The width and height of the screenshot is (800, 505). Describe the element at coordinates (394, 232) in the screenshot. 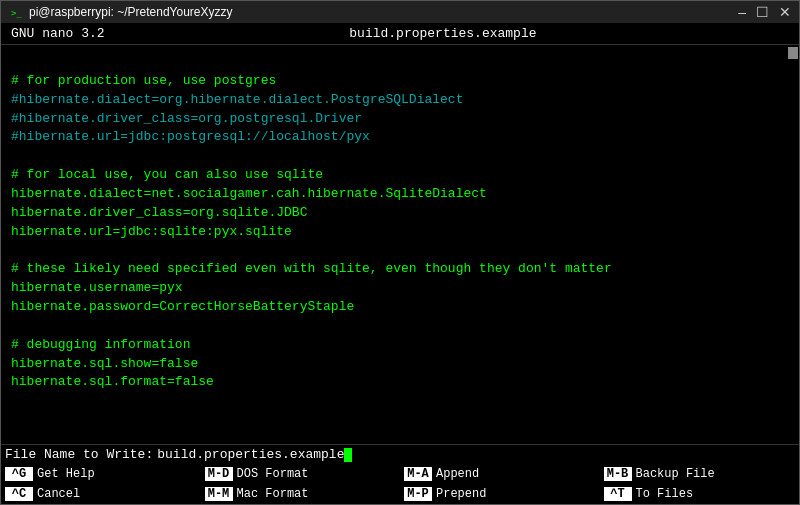

I see `editor-line: hibernate.url=jdbc:sqlite:pyx.sqlite` at that location.